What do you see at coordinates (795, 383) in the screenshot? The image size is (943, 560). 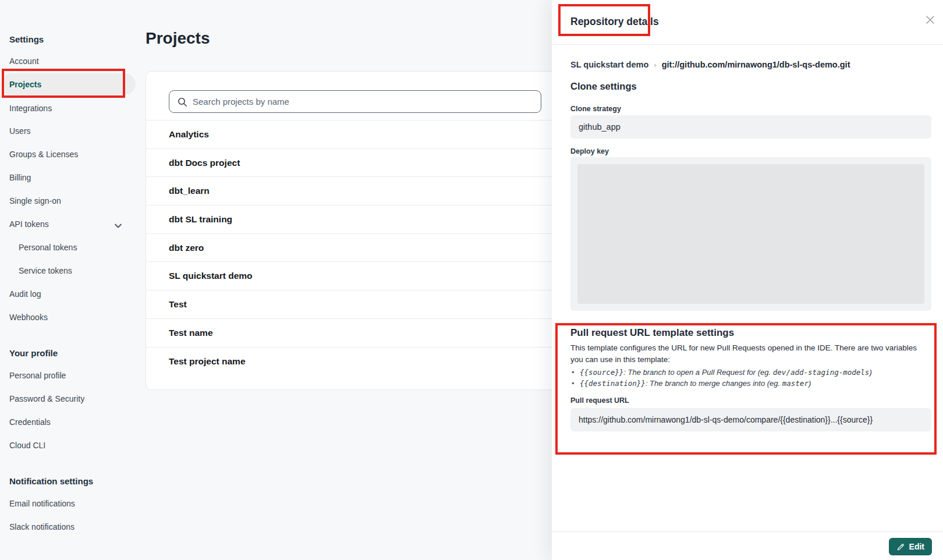 I see `variable-destination-example: master` at bounding box center [795, 383].